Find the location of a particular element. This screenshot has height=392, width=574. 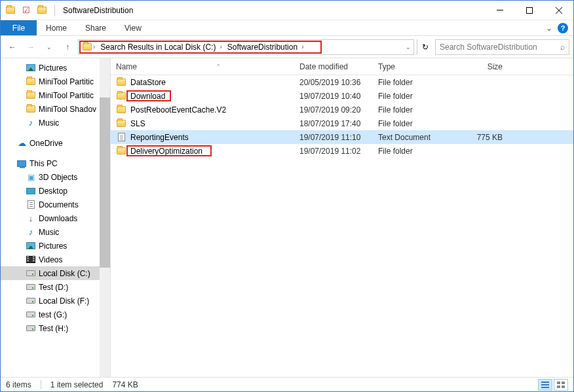

tree-downloads: ↓Downloads is located at coordinates (55, 219).